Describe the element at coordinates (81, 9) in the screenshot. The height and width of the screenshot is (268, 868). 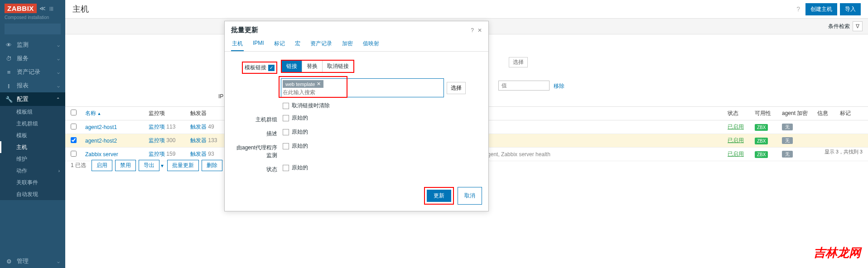
I see `page-title: 主机` at that location.